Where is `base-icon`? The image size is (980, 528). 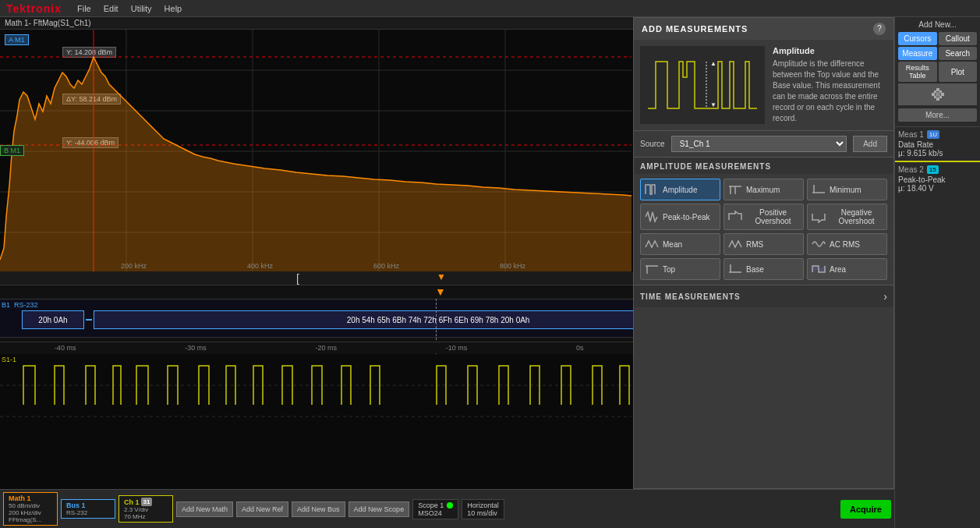 base-icon is located at coordinates (735, 269).